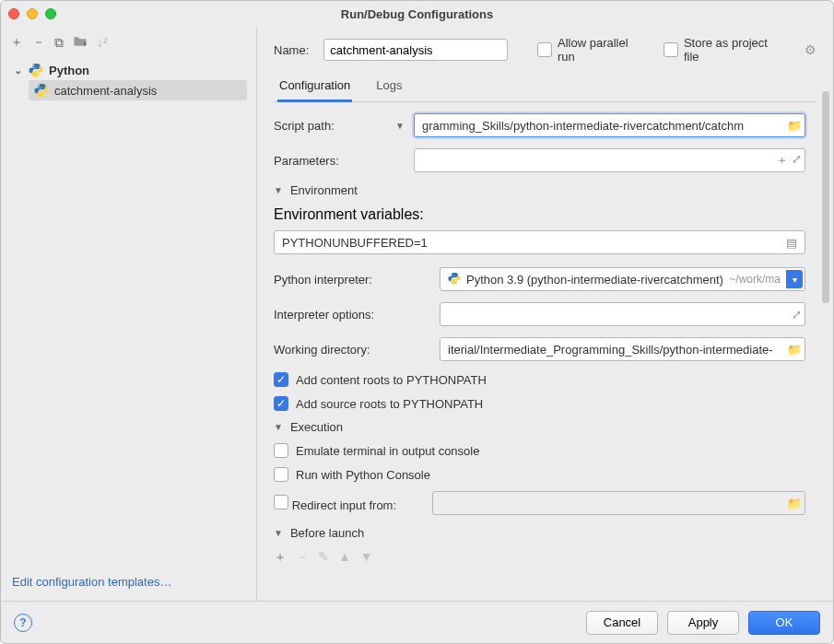  What do you see at coordinates (540, 215) in the screenshot?
I see `env-vars-label: Environment variables:` at bounding box center [540, 215].